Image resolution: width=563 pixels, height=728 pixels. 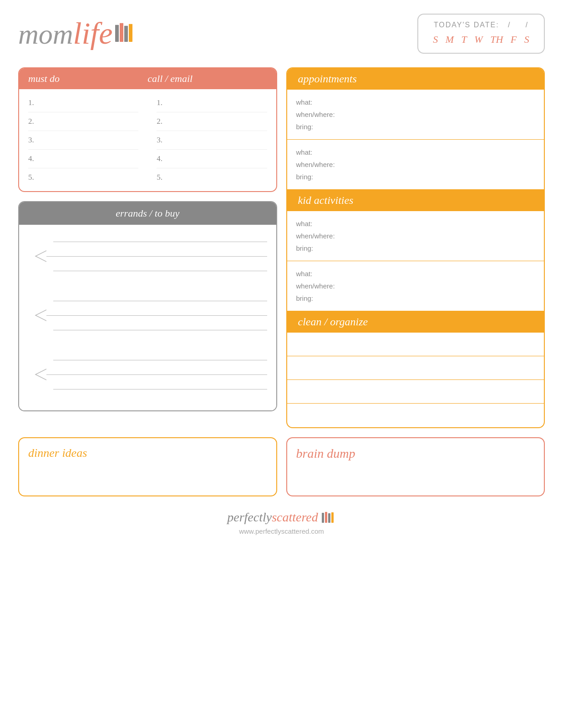 I want to click on kid-activities-banner: kid activities, so click(x=416, y=200).